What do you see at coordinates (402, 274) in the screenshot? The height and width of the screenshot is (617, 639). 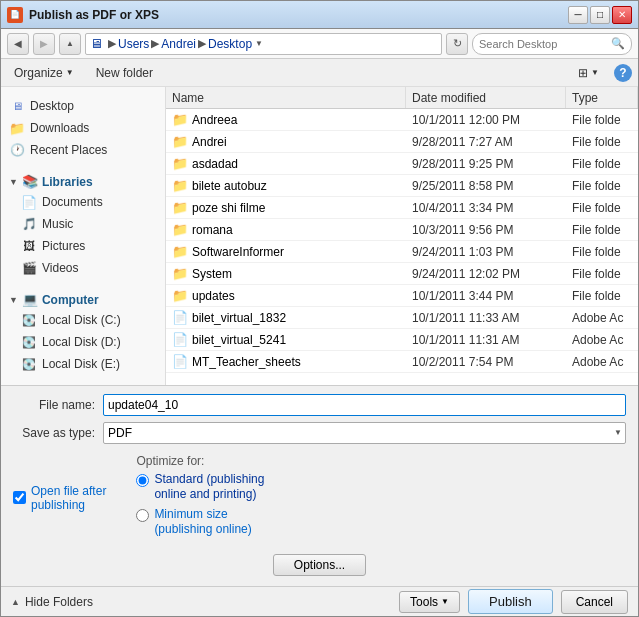 I see `file-row: 📁 System 9/24/2011 12:02 PM File folde` at bounding box center [402, 274].